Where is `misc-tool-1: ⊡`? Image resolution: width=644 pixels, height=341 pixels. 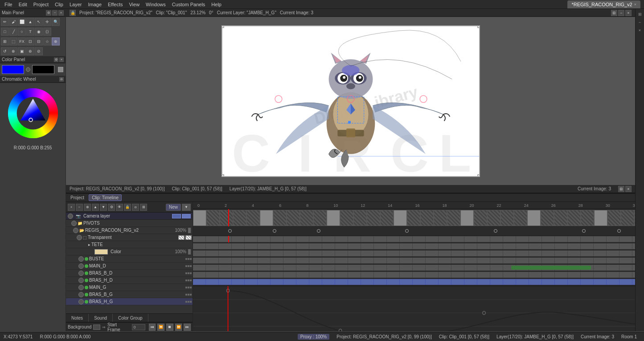
misc-tool-1: ⊡ is located at coordinates (30, 41).